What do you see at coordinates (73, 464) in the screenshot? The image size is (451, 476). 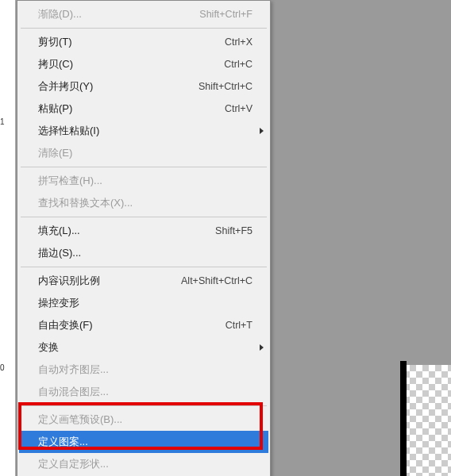 I see `menu-label: 定义自定形状...` at bounding box center [73, 464].